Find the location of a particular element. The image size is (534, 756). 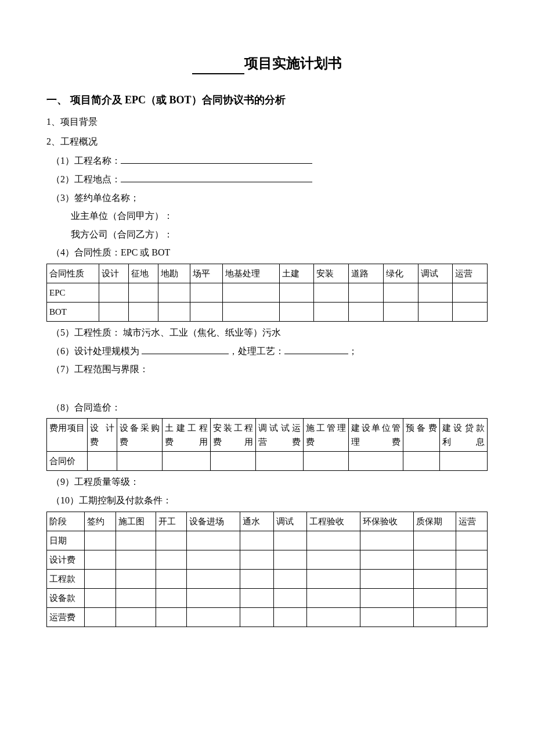

th: 地基处理 is located at coordinates (251, 273).